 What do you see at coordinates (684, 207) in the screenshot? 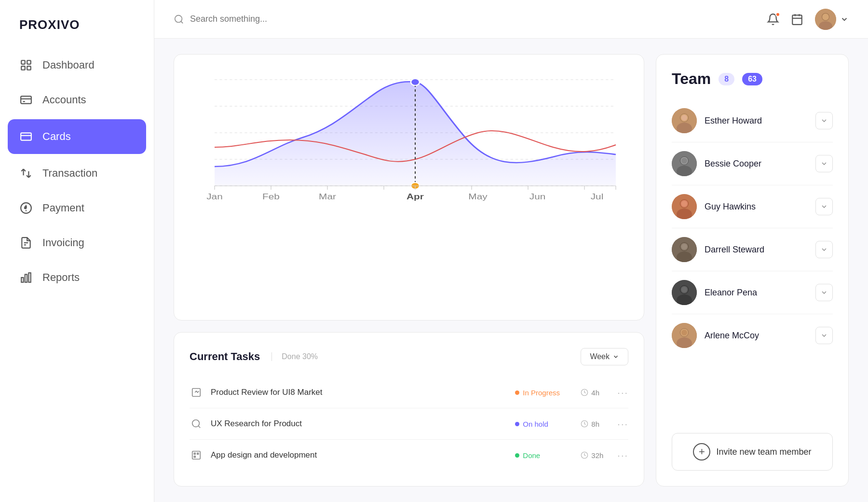
I see `member-avatar-guy` at bounding box center [684, 207].